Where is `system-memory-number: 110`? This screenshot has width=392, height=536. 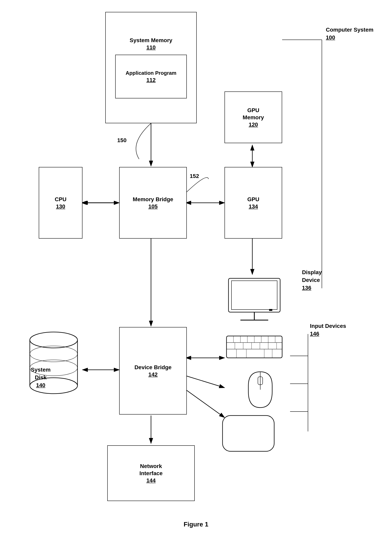
system-memory-number: 110 is located at coordinates (151, 47).